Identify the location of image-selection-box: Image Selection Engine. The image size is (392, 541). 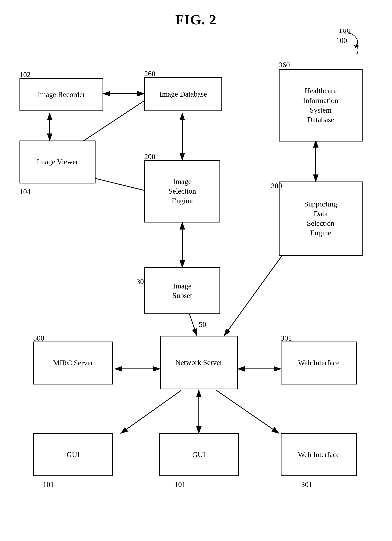
(182, 191).